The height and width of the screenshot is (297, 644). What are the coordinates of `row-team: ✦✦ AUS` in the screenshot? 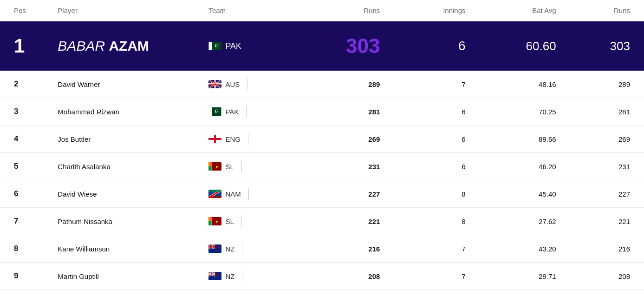 It's located at (249, 85).